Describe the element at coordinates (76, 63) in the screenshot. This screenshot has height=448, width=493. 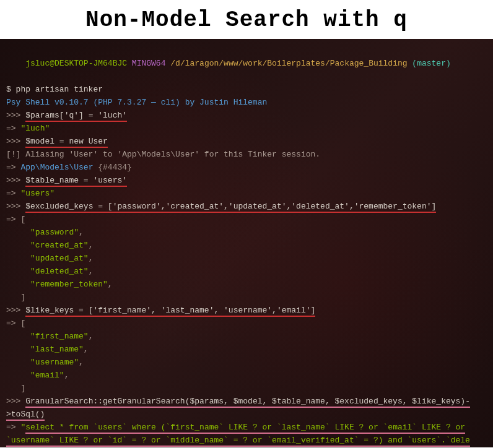
I see `user-host: jsluc@DESKTOP-JM64BJC` at that location.